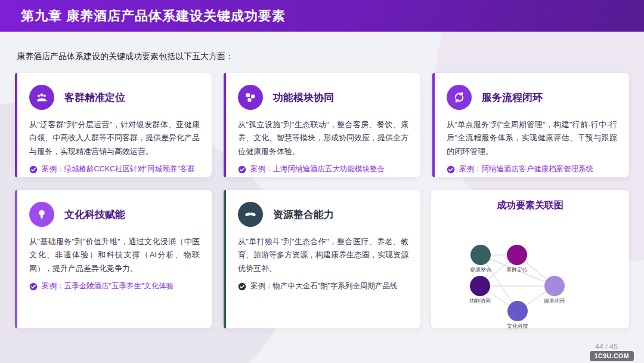 Image resolution: width=644 pixels, height=363 pixels. What do you see at coordinates (125, 57) in the screenshot?
I see `intro-text: 康养酒店产品体系建设的关键成功要素包括以下五大方面：` at bounding box center [125, 57].